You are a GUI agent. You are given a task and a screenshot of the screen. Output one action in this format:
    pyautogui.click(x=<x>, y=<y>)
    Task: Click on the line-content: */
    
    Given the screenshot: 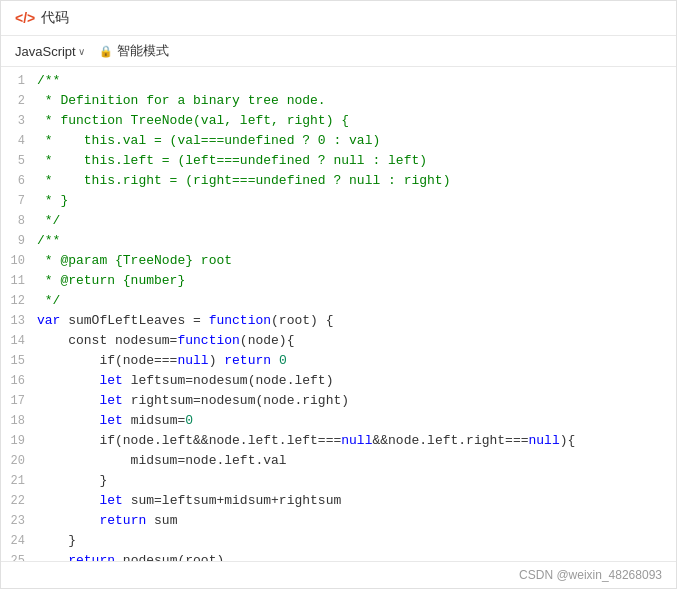 What is the action you would take?
    pyautogui.click(x=356, y=221)
    